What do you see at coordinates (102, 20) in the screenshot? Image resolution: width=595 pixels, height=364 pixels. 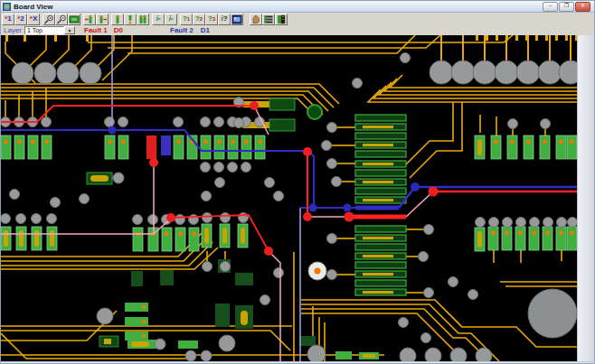 I see `probe-right-button` at bounding box center [102, 20].